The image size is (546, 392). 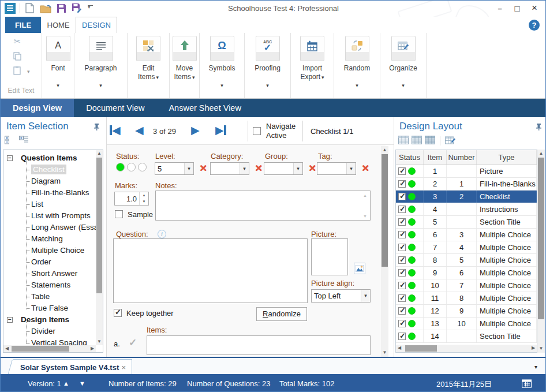 I want to click on symbols-label: Symbols, so click(x=222, y=73).